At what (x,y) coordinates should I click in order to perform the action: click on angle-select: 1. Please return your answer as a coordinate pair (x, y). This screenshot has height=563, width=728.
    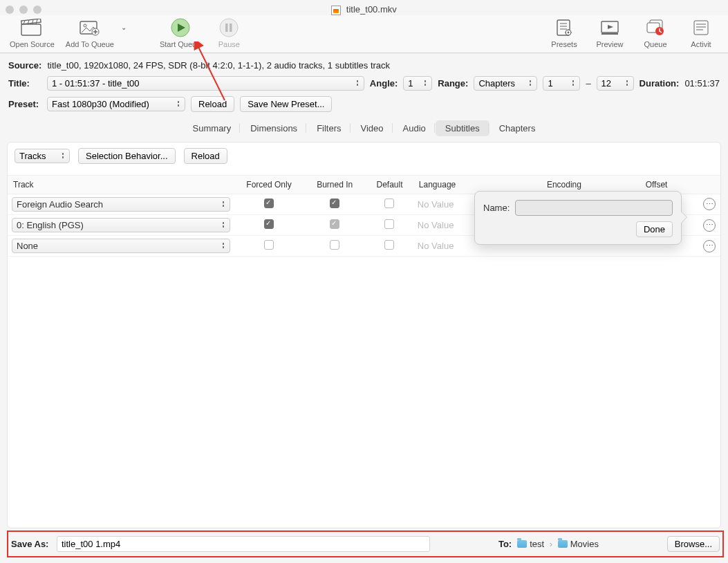
    Looking at the image, I should click on (418, 83).